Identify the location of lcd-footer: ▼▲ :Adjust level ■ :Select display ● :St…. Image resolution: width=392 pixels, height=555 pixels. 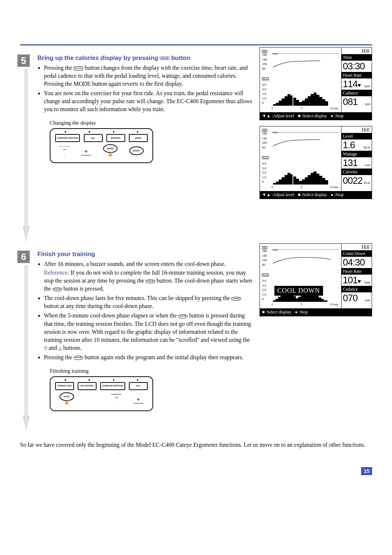
(316, 195).